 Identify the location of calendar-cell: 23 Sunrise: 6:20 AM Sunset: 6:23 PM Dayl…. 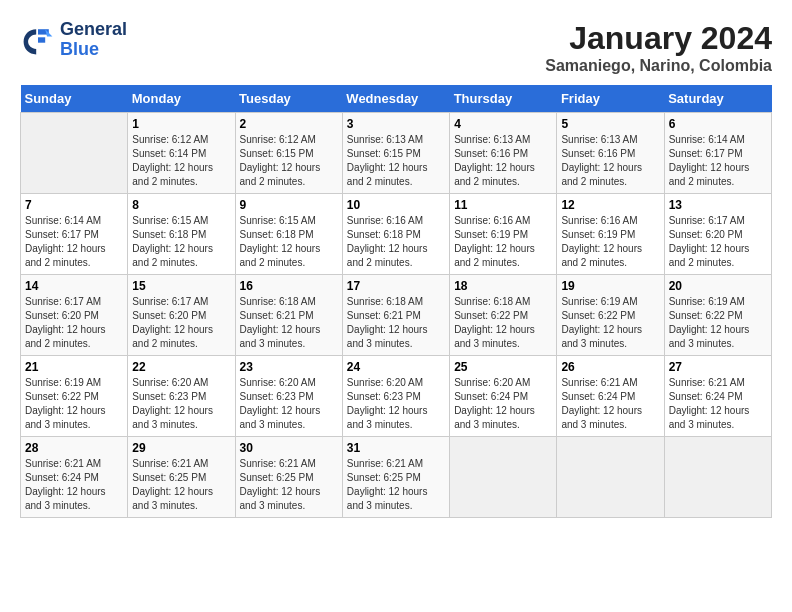
(288, 396).